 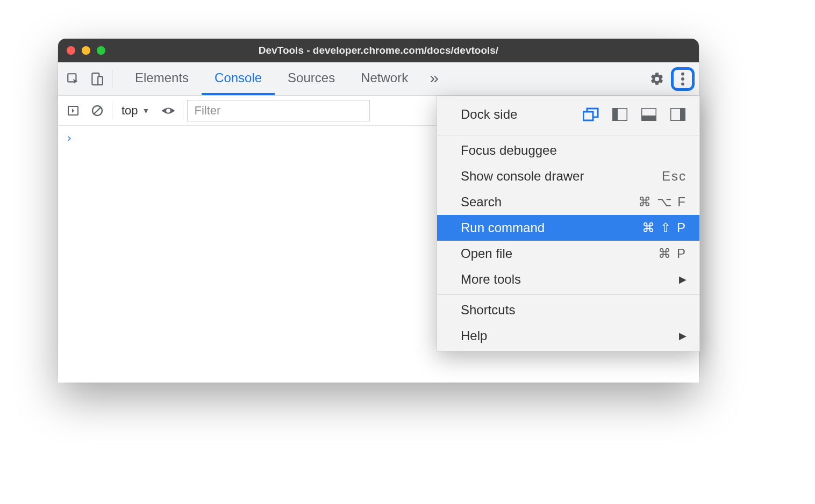 I want to click on device-toggle-icon, so click(x=97, y=79).